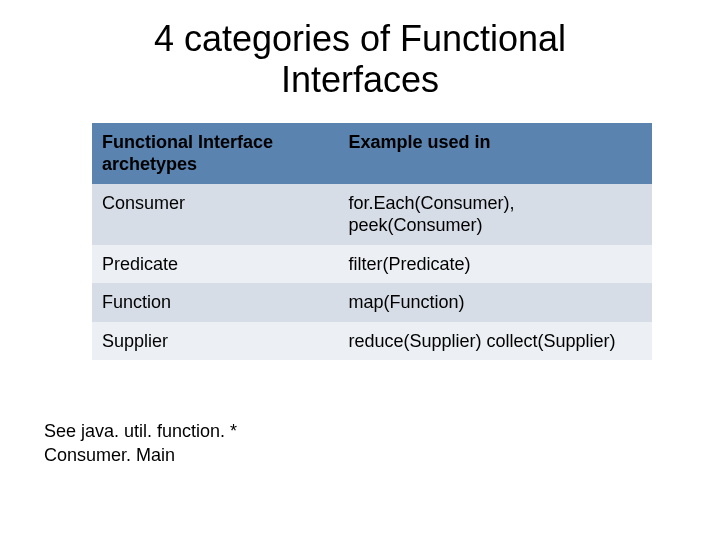  I want to click on cell-example: filter(Predicate), so click(495, 264).